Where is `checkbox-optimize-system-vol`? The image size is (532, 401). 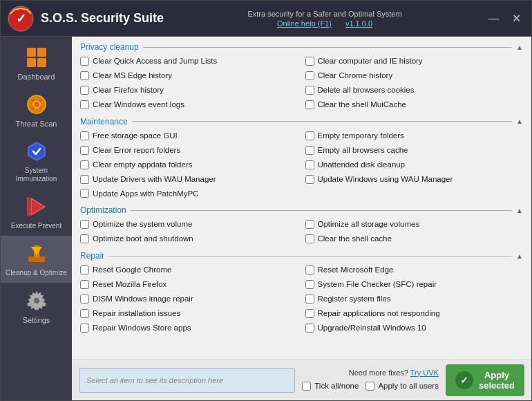
checkbox-optimize-system-vol is located at coordinates (84, 224).